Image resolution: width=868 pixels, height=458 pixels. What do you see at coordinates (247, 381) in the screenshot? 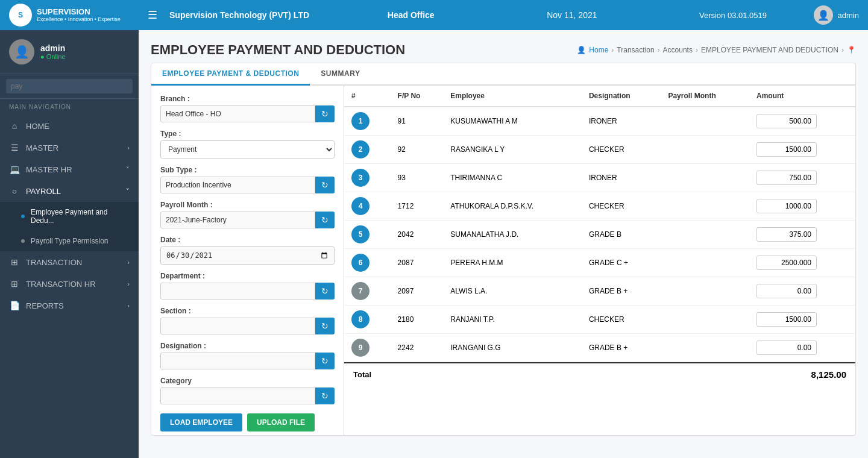
I see `category-label: Category` at bounding box center [247, 381].